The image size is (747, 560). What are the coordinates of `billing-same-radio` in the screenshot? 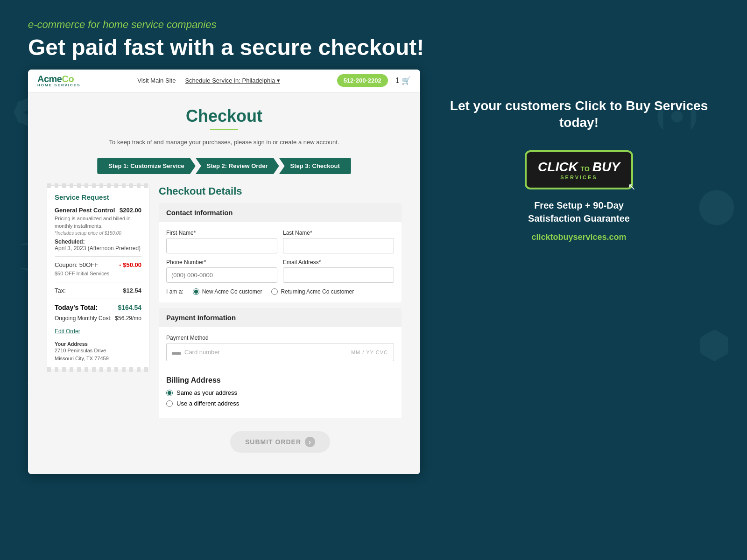 It's located at (169, 393).